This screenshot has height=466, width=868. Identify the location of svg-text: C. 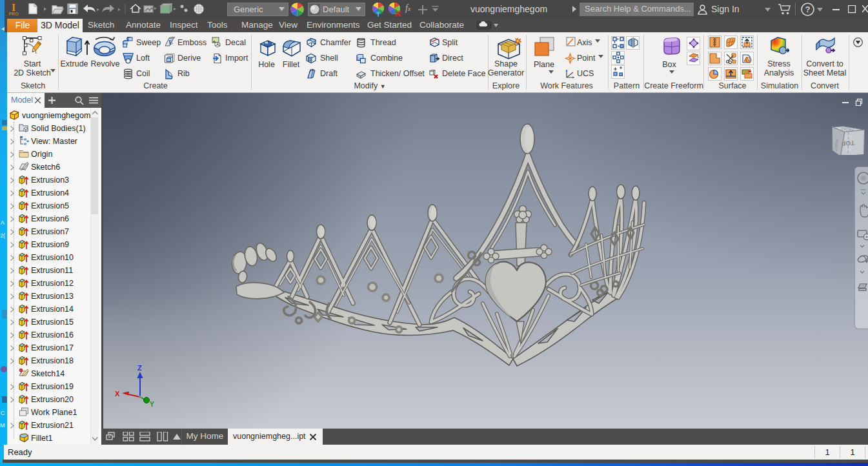
(3, 413).